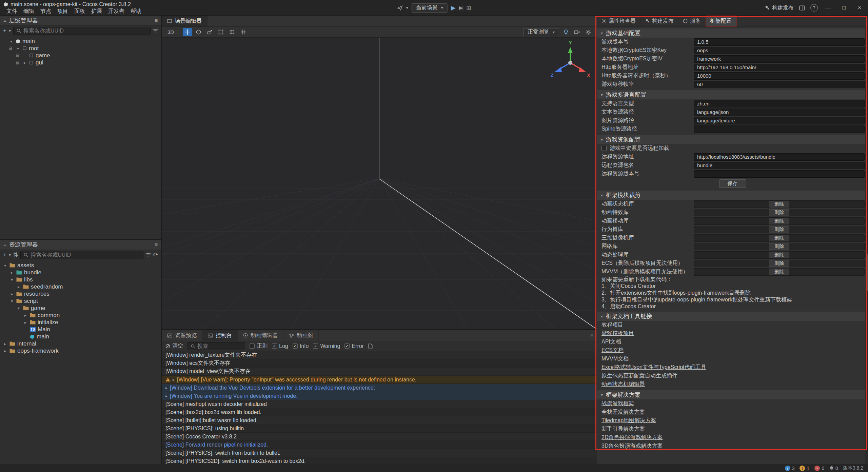  What do you see at coordinates (220, 346) in the screenshot?
I see `console-search-input` at bounding box center [220, 346].